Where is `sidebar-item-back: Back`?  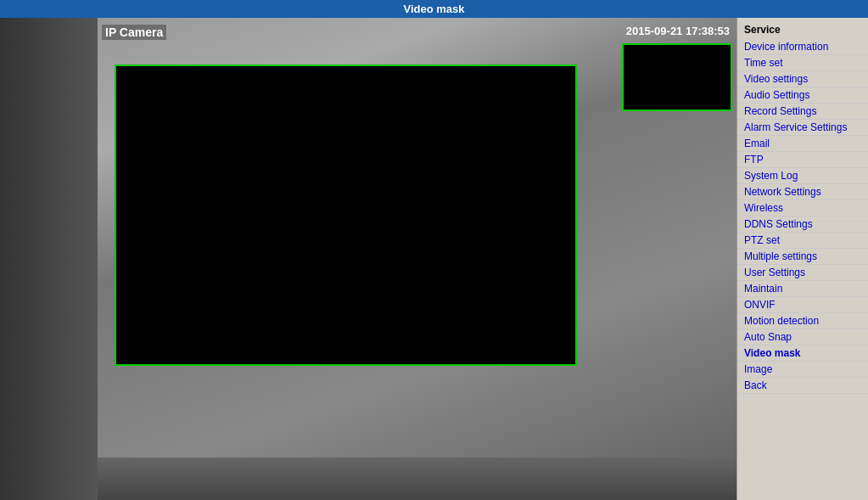 sidebar-item-back: Back is located at coordinates (803, 385).